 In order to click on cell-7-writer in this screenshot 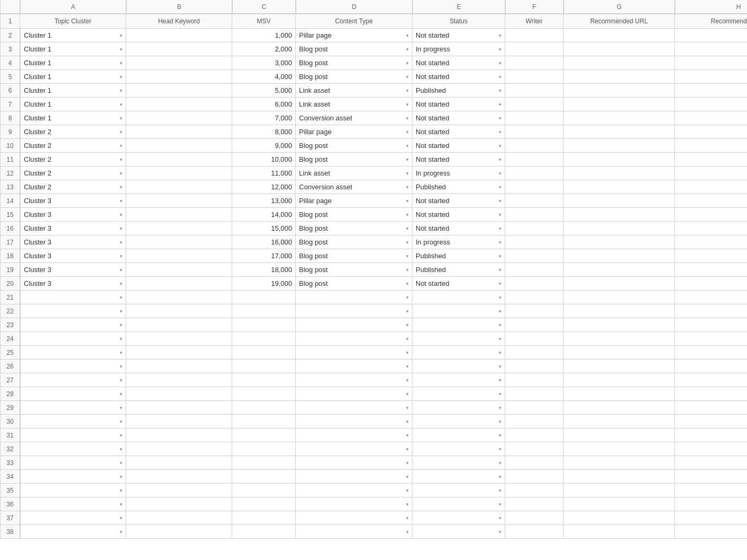, I will do `click(534, 104)`.